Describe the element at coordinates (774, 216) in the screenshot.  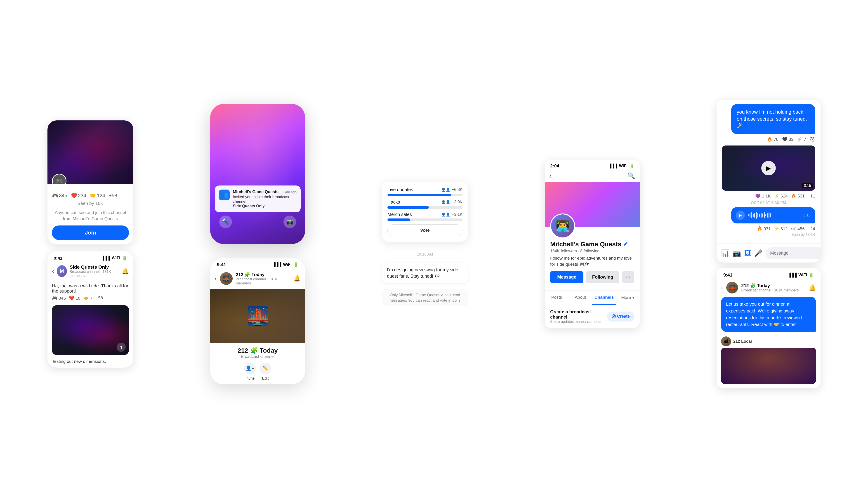
I see `audio-waveform` at that location.